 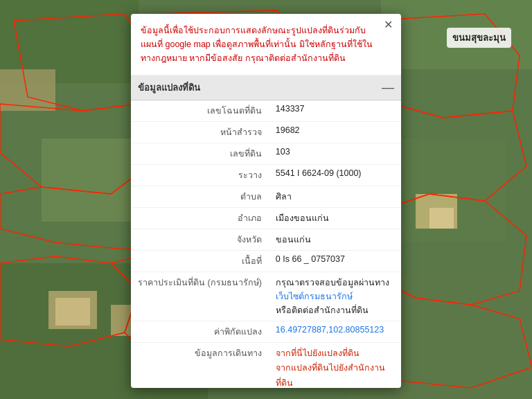 I want to click on field-value: ขอนแก่น, so click(x=335, y=240).